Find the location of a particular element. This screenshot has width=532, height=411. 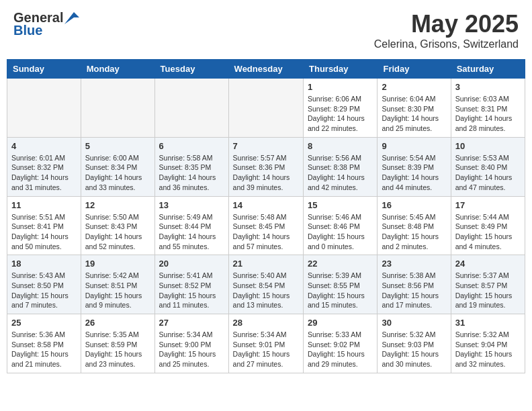

weekday-header-saturday: Saturday is located at coordinates (488, 69).